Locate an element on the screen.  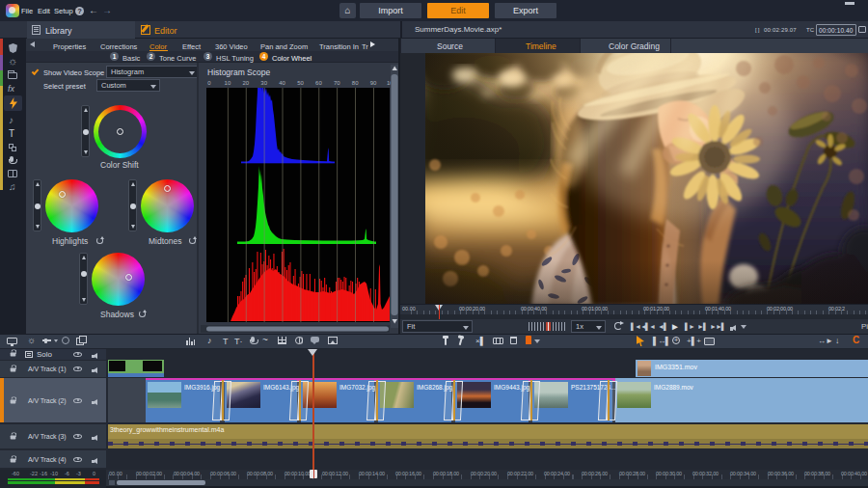
svg-text: Histogram Scope is located at coordinates (239, 72).